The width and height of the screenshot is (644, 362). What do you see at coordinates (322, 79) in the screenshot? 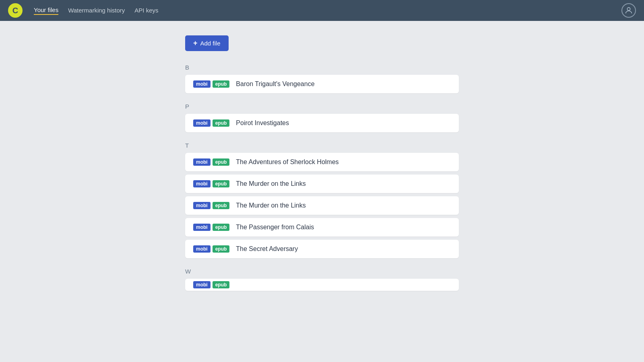
I see `section-group-b: B mobi epub Baron Trigault's Vengeance` at bounding box center [322, 79].